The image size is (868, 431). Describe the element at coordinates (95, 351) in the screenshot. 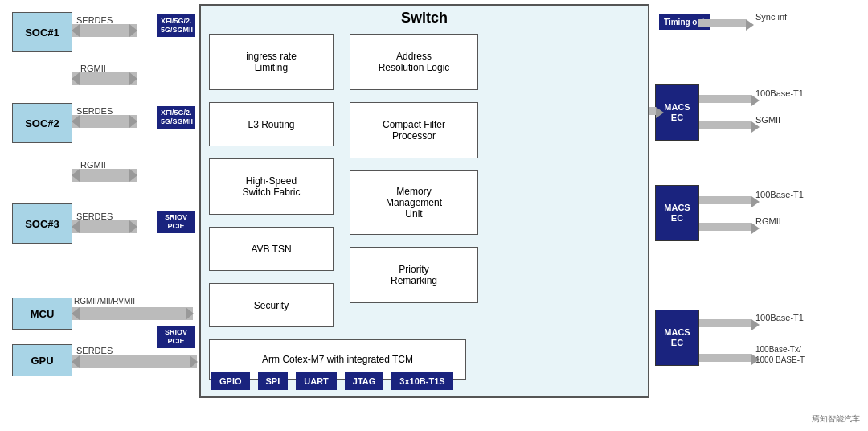

I see `gpu-serdes-label: SERDES` at that location.